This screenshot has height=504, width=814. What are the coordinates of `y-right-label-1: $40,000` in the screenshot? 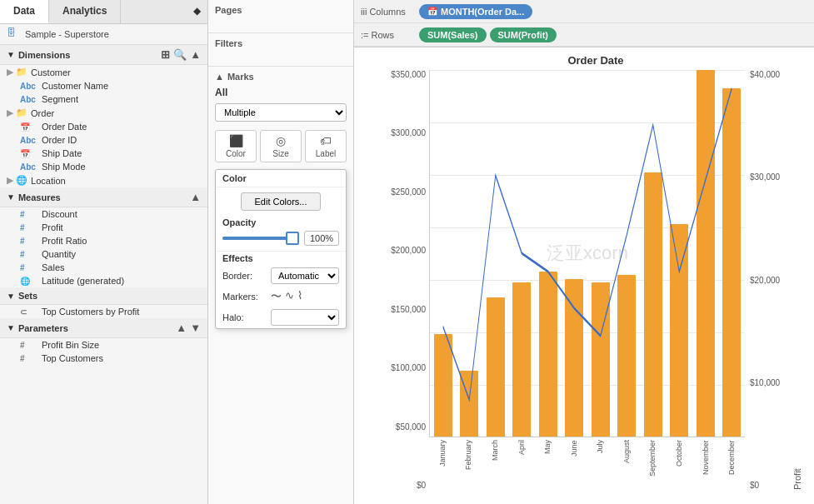 It's located at (765, 75).